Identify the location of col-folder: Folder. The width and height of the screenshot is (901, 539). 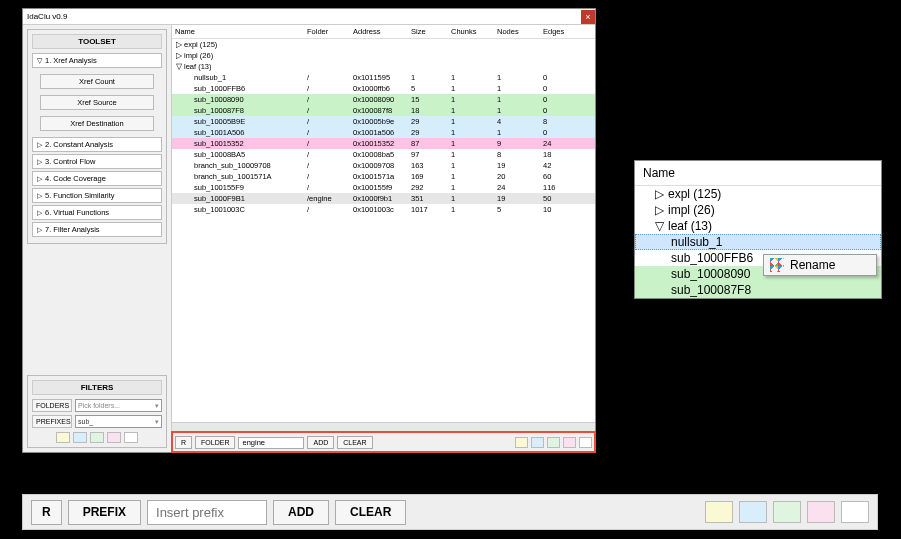
(327, 32).